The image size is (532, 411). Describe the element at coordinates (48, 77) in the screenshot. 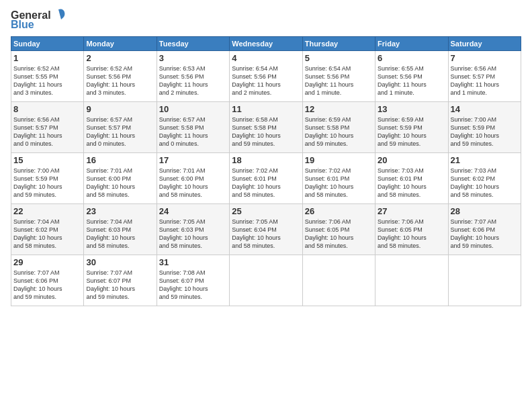

I see `calendar-cell: 1Sunrise: 6:52 AMSunset: 5:55 PMDaylight…` at that location.